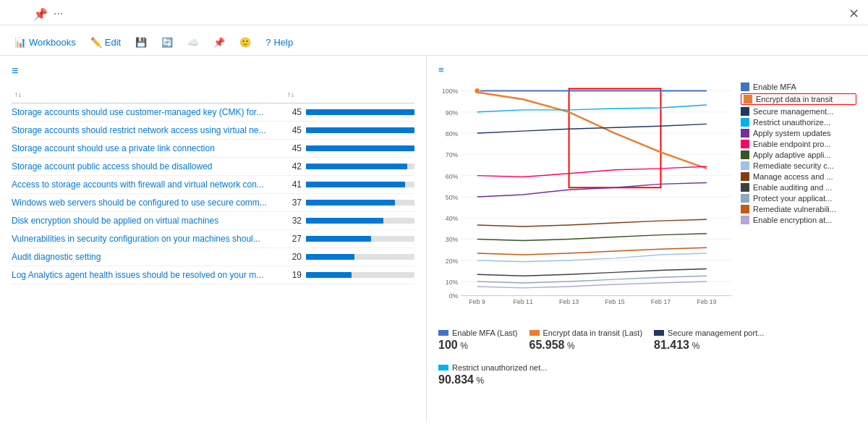  I want to click on unhealthy-count-cell: 37, so click(349, 203).